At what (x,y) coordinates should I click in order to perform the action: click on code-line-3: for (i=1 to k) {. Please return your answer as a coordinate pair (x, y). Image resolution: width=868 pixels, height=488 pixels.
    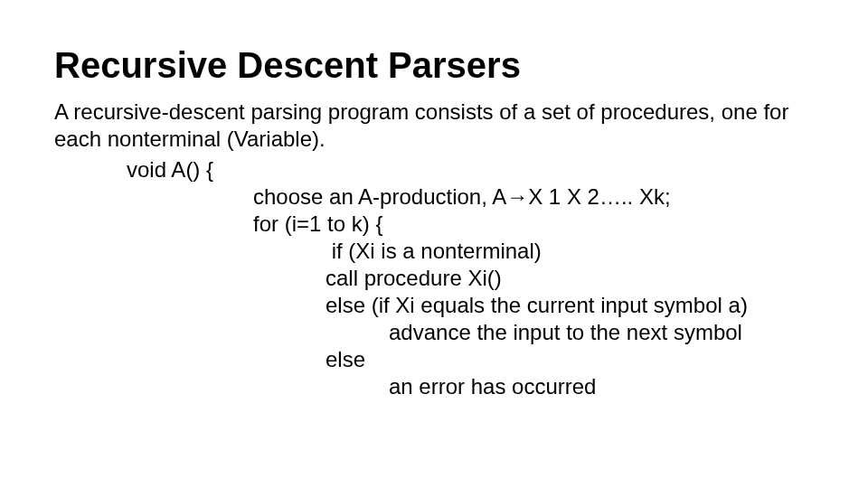
    Looking at the image, I should click on (434, 224).